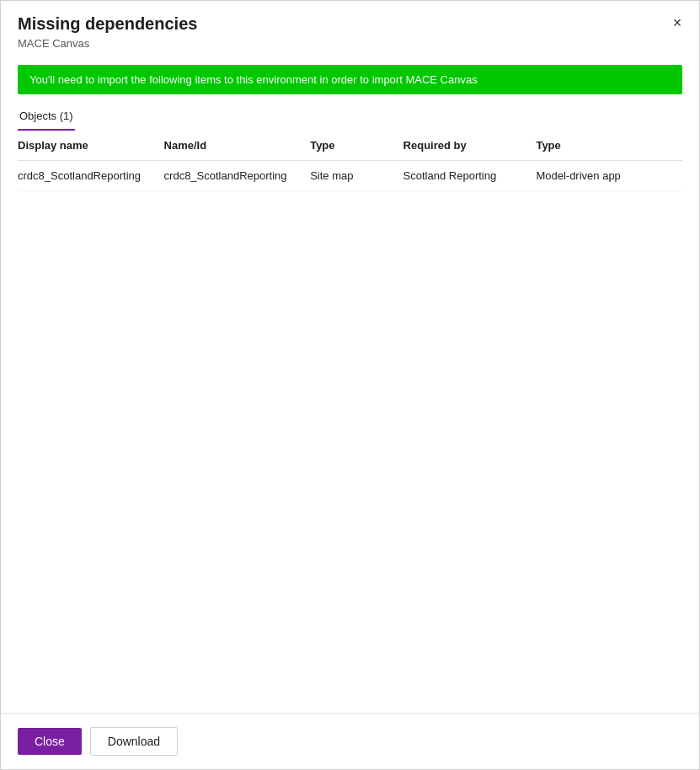 This screenshot has width=700, height=770. I want to click on dialog-footer: Close Download, so click(350, 741).